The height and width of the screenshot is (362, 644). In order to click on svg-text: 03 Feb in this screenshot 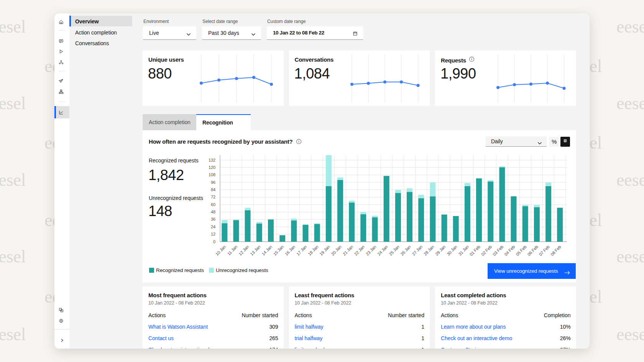, I will do `click(498, 251)`.